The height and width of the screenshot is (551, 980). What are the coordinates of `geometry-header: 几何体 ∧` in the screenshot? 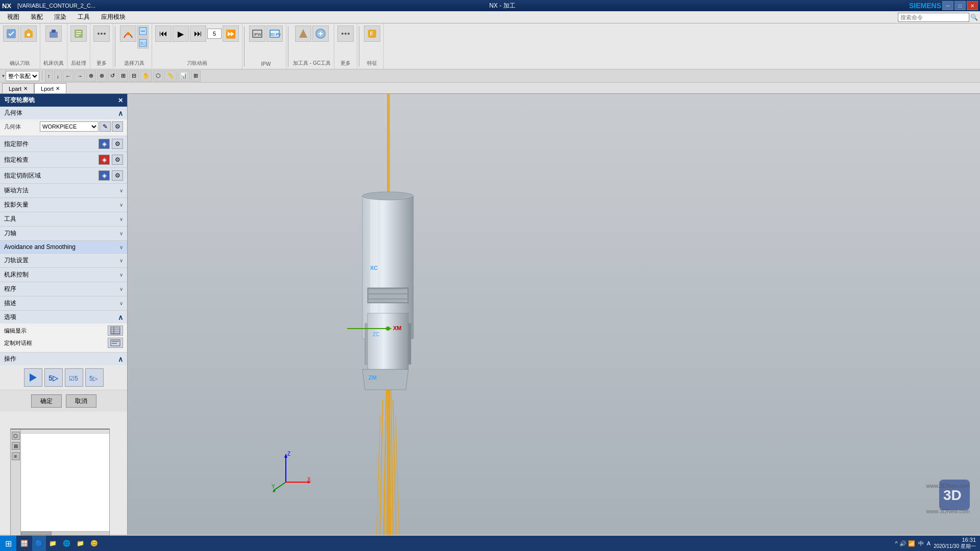 It's located at (63, 113).